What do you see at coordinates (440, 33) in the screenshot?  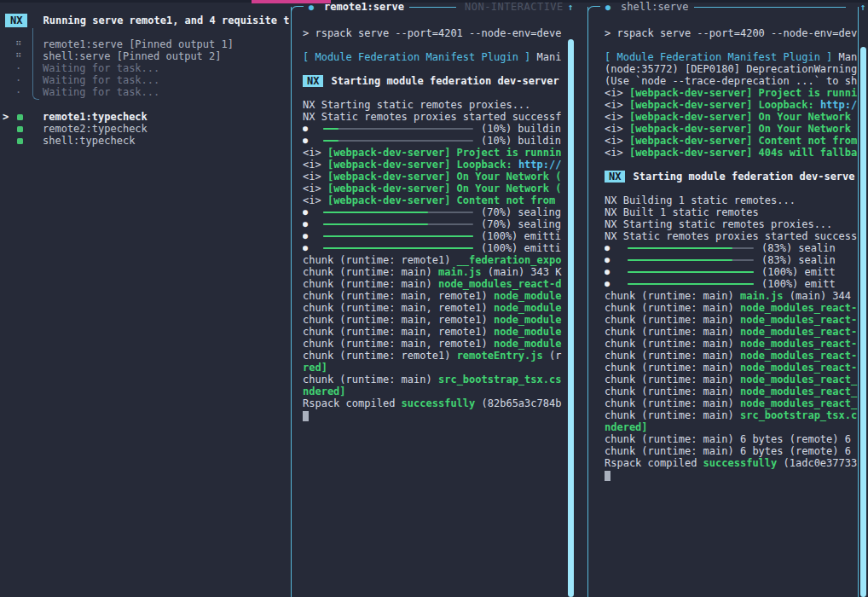 I see `terminal-line: > rspack serve --port=4201 --node-env=de…` at bounding box center [440, 33].